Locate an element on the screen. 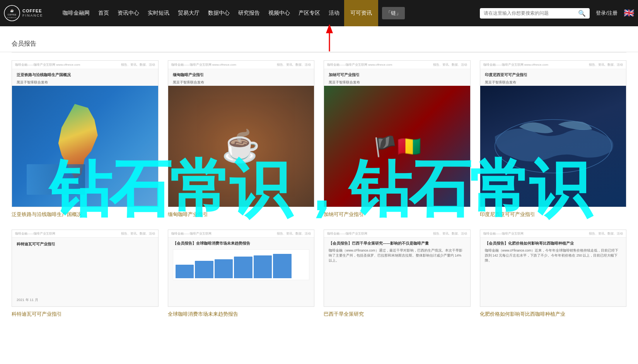  report-title-5: 科特迪瓦可可产业指引 is located at coordinates (85, 244).